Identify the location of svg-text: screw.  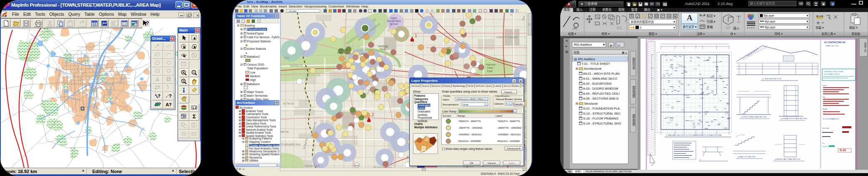
(825, 109).